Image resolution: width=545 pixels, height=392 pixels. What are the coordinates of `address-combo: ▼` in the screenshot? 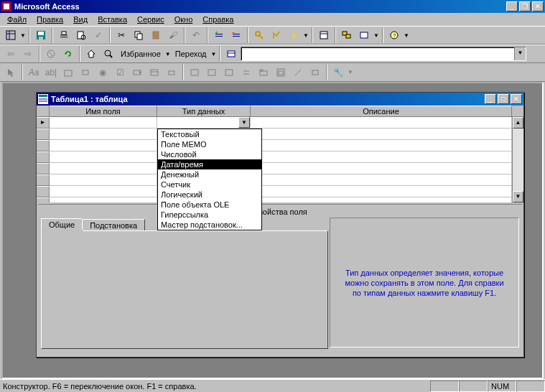 It's located at (383, 54).